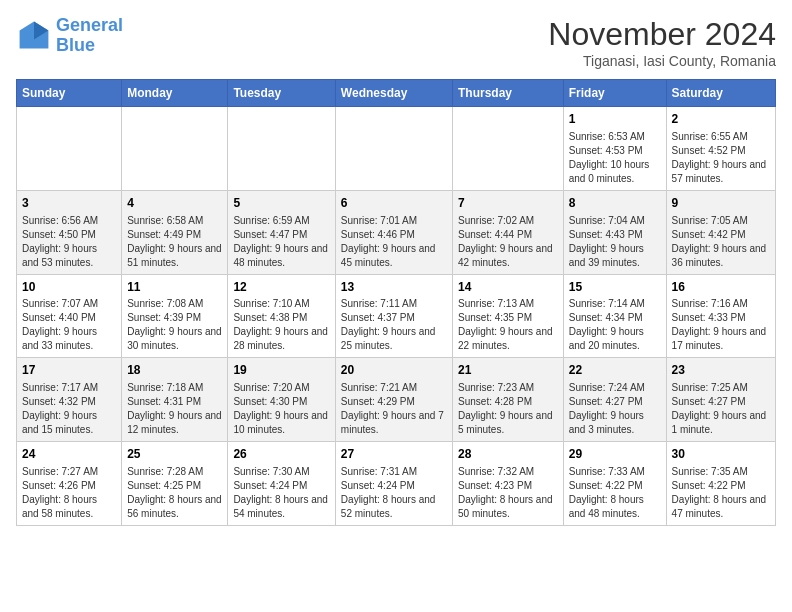  I want to click on calendar-cell: 17Sunrise: 7:17 AMSunset: 4:32 PMDayligh…, so click(70, 400).